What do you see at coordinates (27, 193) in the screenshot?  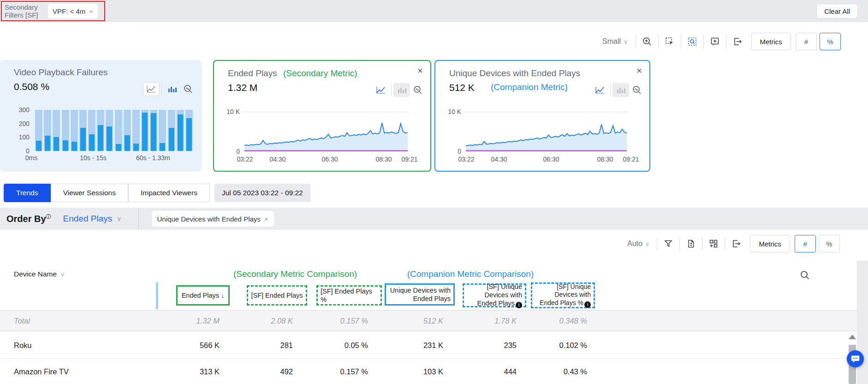 I see `tab-trends: Trends` at bounding box center [27, 193].